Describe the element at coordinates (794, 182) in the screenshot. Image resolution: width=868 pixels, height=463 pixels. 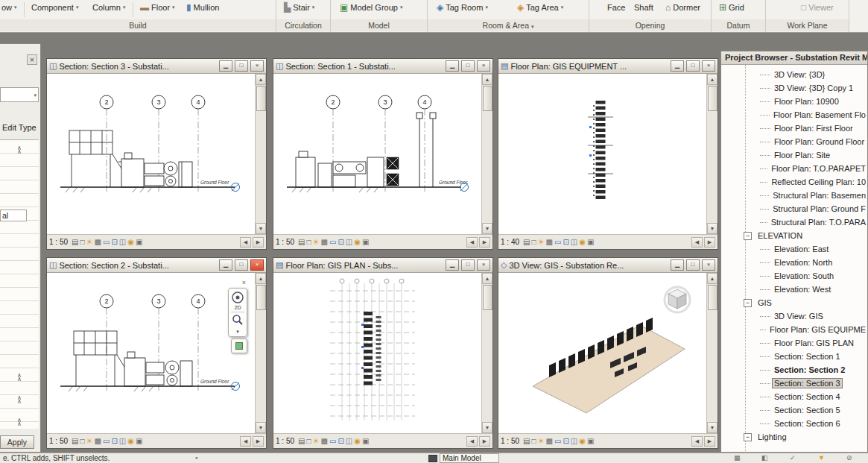
I see `tree-item: Reflected Ceiling Plan: 10` at that location.